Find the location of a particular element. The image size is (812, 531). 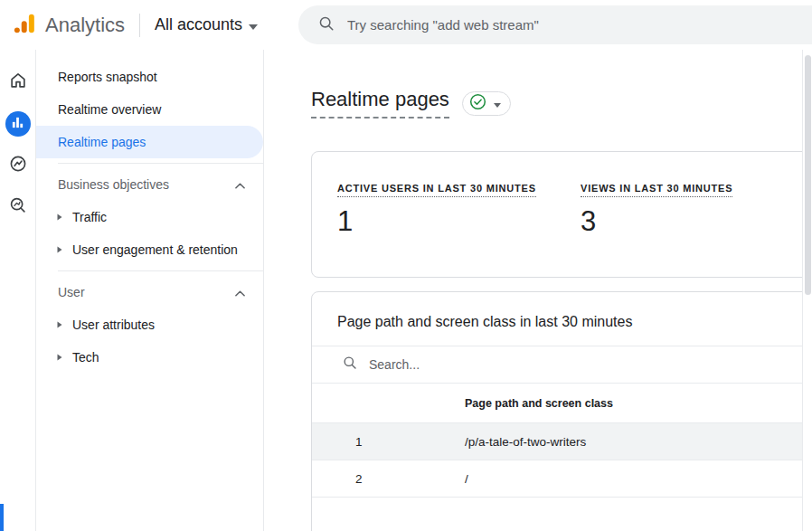

global-search-bar is located at coordinates (555, 25).